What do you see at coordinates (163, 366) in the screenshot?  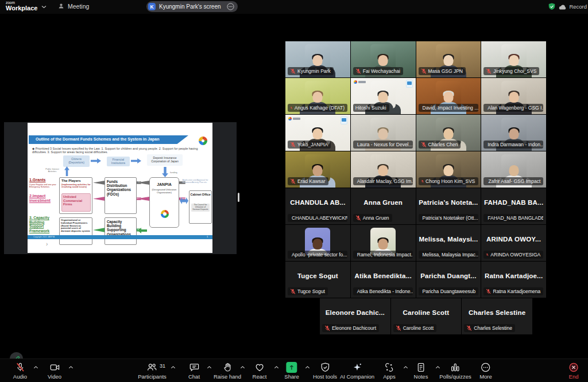 I see `participants-count-badge: 31` at bounding box center [163, 366].